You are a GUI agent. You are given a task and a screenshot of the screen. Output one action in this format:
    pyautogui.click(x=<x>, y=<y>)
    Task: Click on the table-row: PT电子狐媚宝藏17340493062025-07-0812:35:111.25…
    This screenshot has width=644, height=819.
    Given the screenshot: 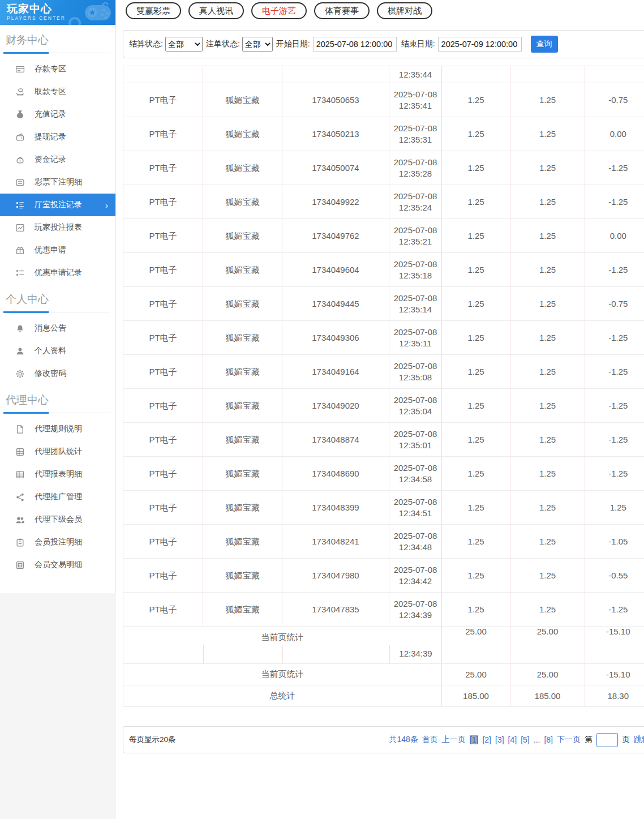 What is the action you would take?
    pyautogui.click(x=384, y=338)
    